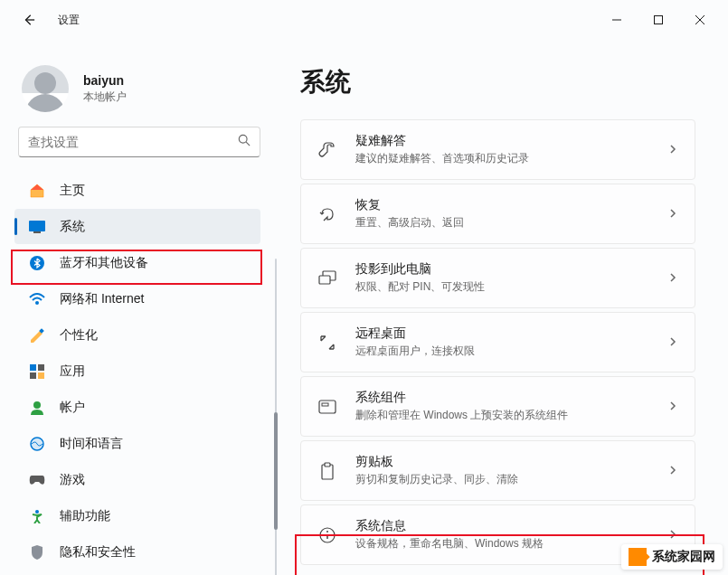 The height and width of the screenshot is (575, 728). What do you see at coordinates (91, 444) in the screenshot?
I see `nav-label: 时间和语言` at bounding box center [91, 444].